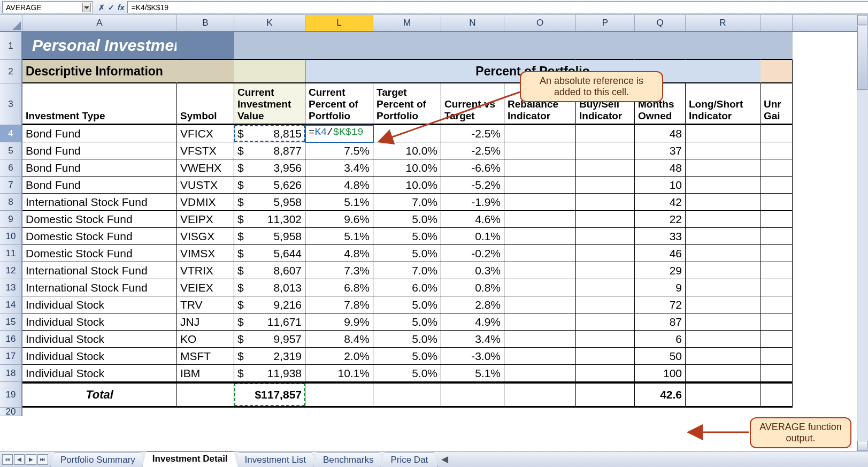 The height and width of the screenshot is (467, 868). What do you see at coordinates (11, 46) in the screenshot?
I see `row-header-1: 1` at bounding box center [11, 46].